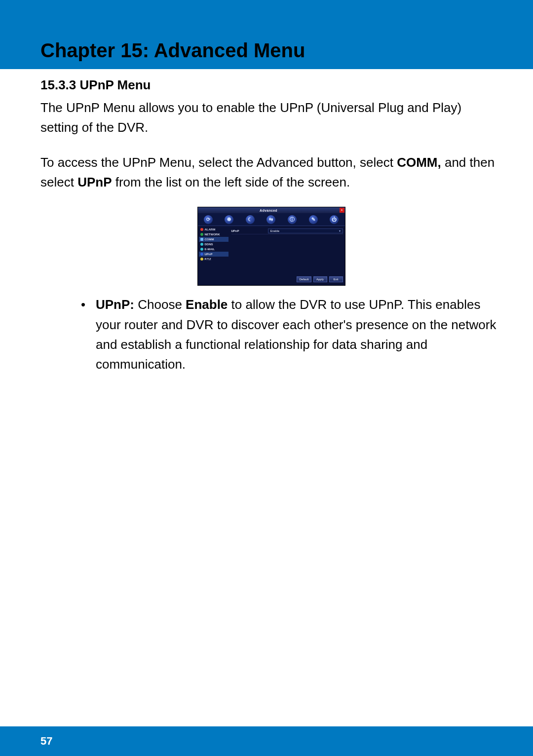  What do you see at coordinates (271, 85) in the screenshot?
I see `section-heading: 15.3.3 UPnP Menu` at bounding box center [271, 85].